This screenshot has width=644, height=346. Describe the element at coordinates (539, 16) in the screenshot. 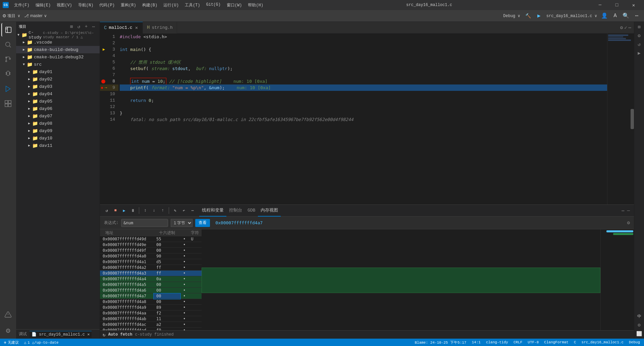

I see `run-debug-button: ▶` at that location.